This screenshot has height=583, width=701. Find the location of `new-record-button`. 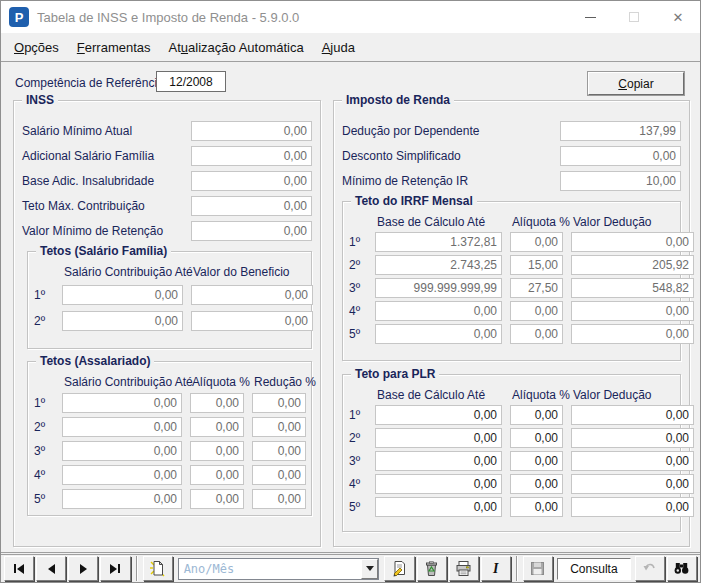

new-record-button is located at coordinates (158, 568).